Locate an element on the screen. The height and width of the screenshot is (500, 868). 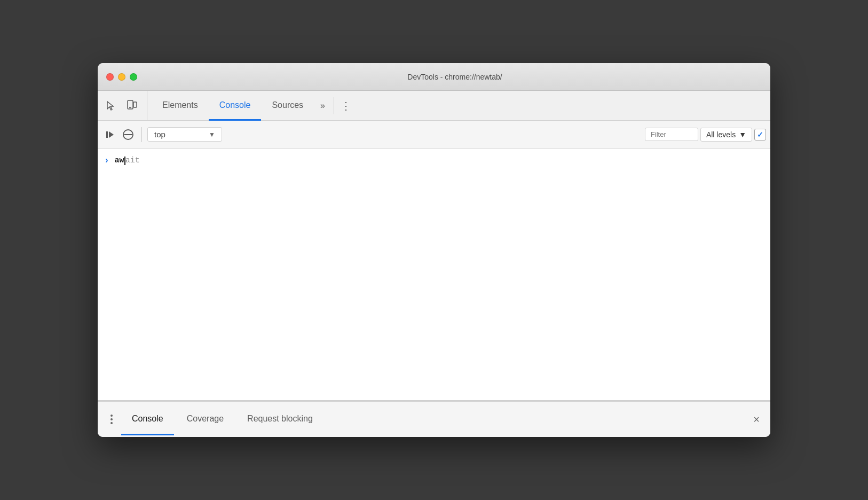
window-title: DevTools - chrome://newtab/ is located at coordinates (455, 77).